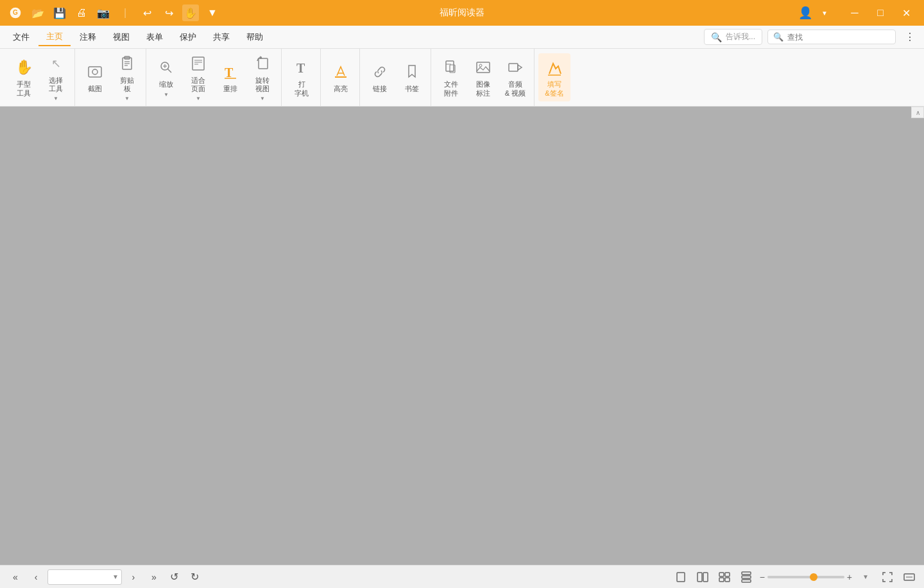  What do you see at coordinates (56, 77) in the screenshot?
I see `select-tool-btn: ↖ 选择工具 ▼` at bounding box center [56, 77].